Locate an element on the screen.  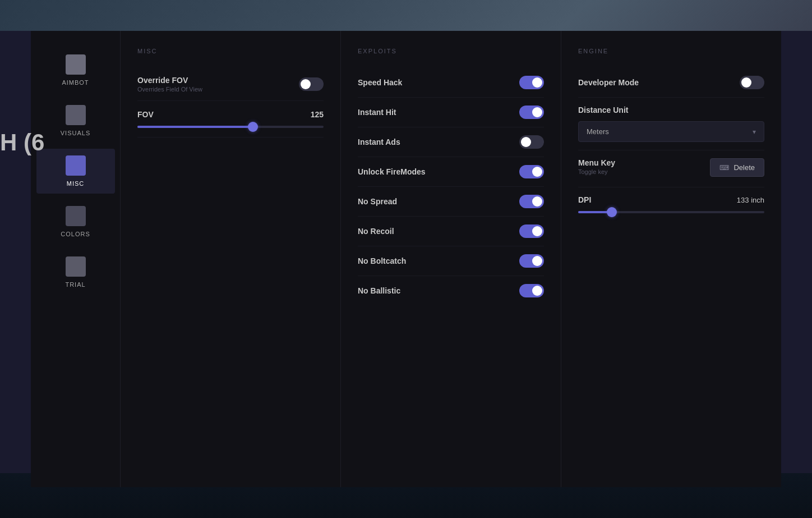
no-boltcatch-toggle is located at coordinates (532, 261).